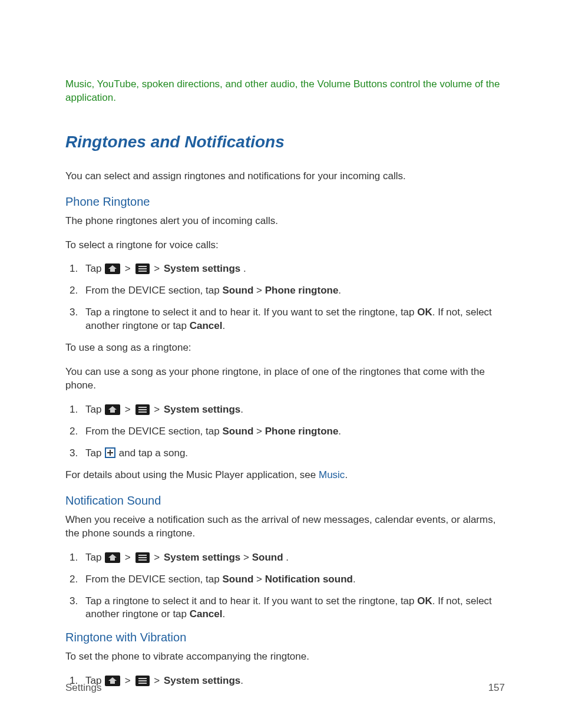  I want to click on ringtone-vibration-p1: To set the phone to vibrate accompanying…, so click(285, 657).